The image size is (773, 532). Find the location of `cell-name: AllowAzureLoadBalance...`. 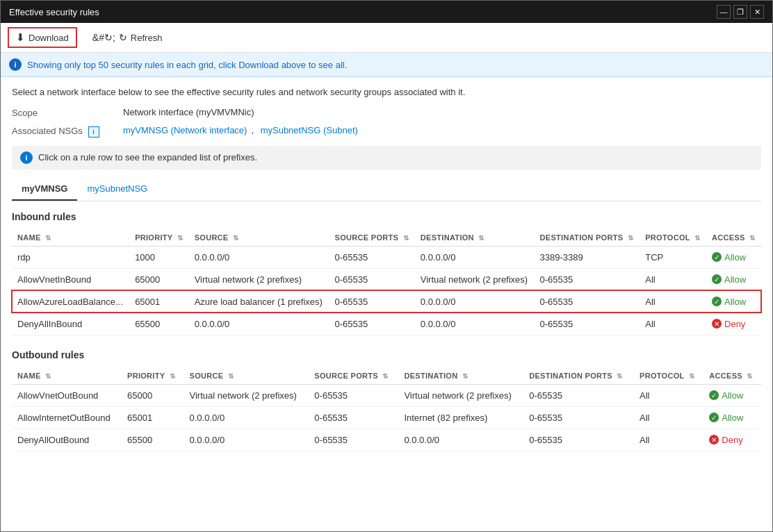

cell-name: AllowAzureLoadBalance... is located at coordinates (71, 301).